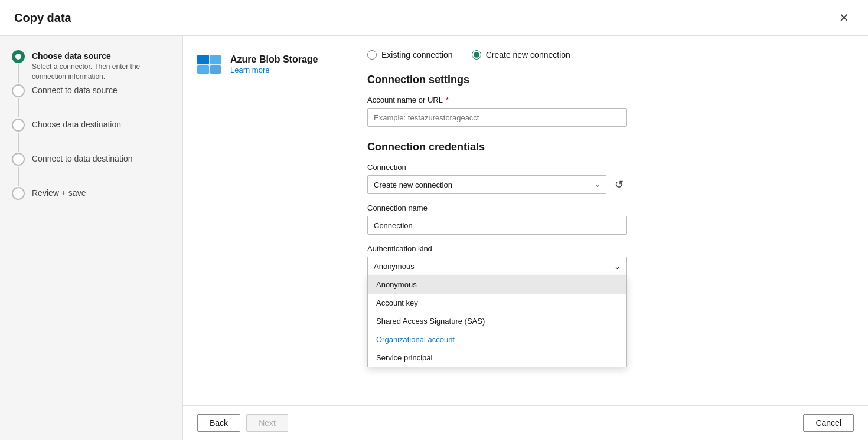 The height and width of the screenshot is (440, 868). I want to click on step-line, so click(18, 74).